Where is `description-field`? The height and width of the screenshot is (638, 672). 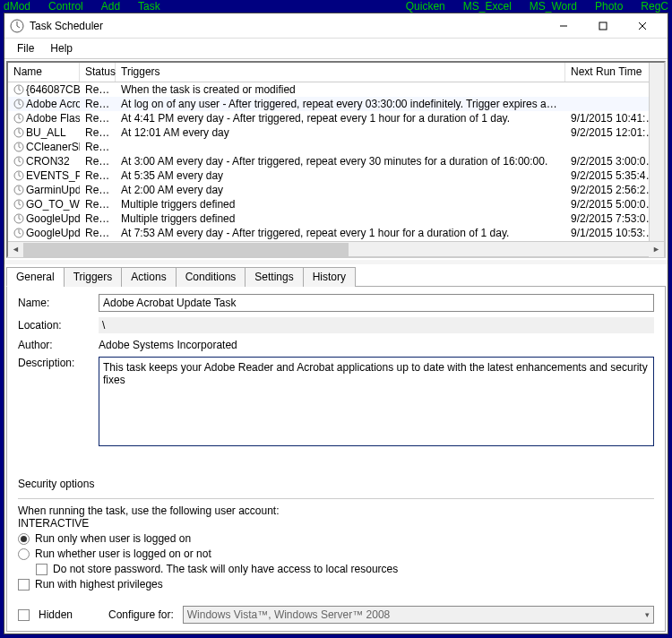
description-field is located at coordinates (376, 401).